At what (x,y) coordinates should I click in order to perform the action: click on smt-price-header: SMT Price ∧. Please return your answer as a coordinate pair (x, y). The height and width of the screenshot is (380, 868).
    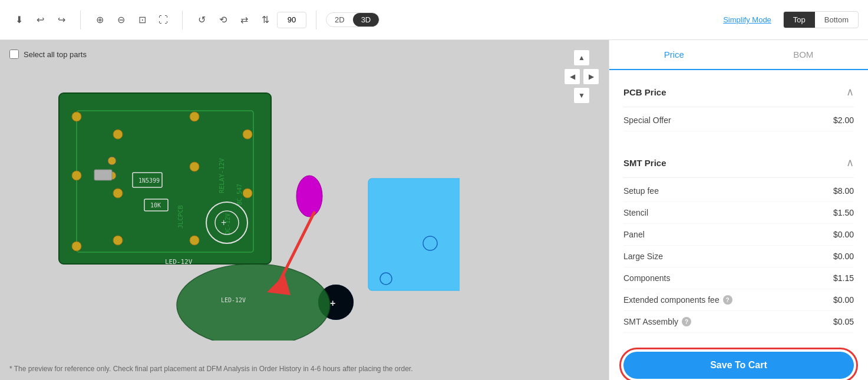
    Looking at the image, I should click on (739, 163).